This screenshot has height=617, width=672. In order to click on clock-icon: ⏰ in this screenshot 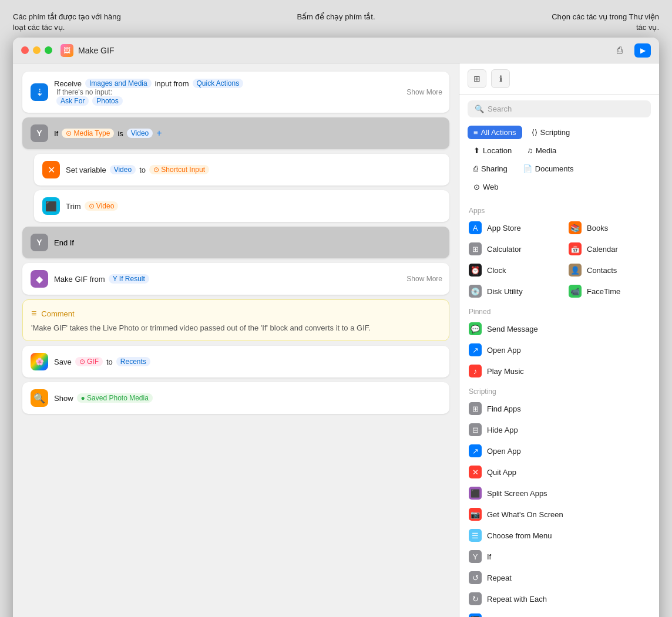, I will do `click(475, 270)`.